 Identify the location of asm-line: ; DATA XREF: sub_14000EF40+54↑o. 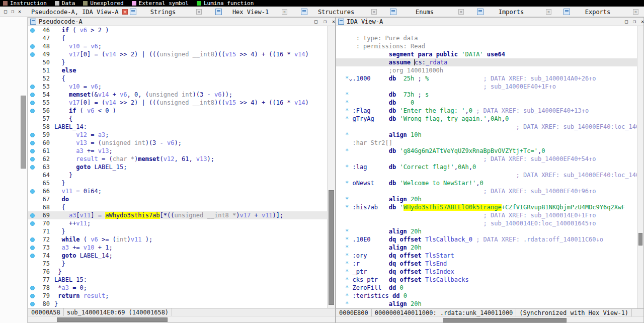
(490, 159).